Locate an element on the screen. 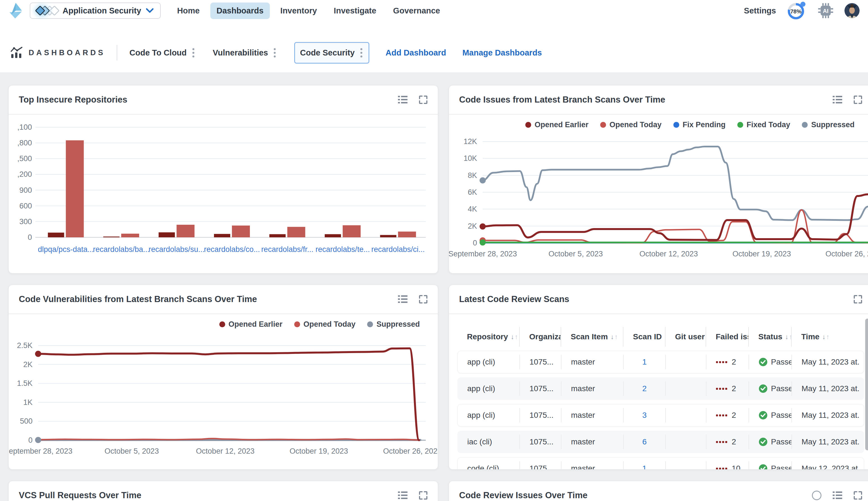  dashboard-tab-vulnerabilities: Vulnerabilities is located at coordinates (245, 53).